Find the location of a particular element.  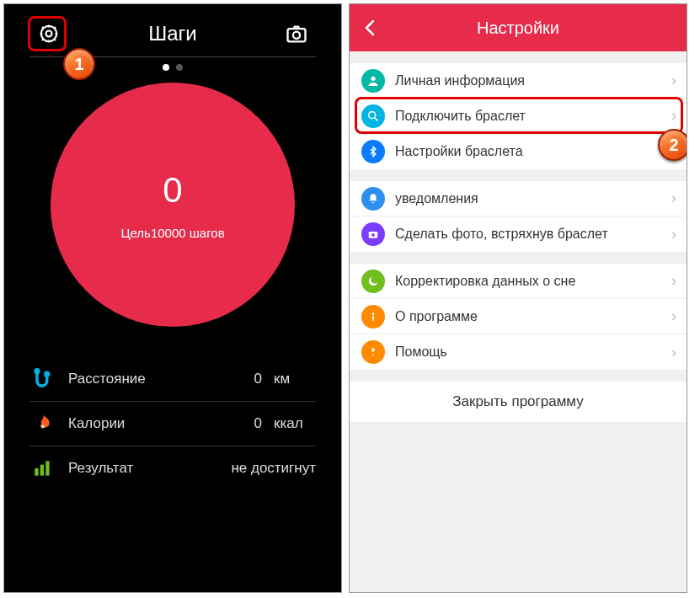

row-notifications: уведомления › is located at coordinates (518, 199).